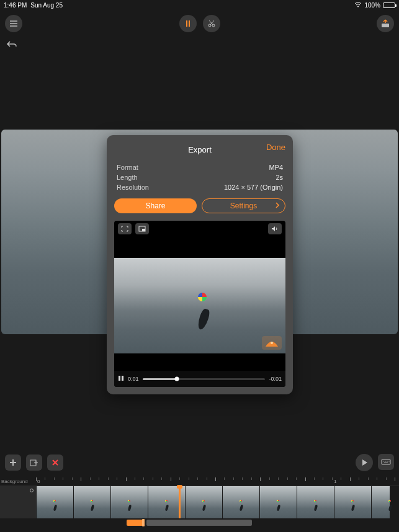 This screenshot has height=532, width=399. What do you see at coordinates (200, 24) in the screenshot?
I see `top-toolbar` at bounding box center [200, 24].